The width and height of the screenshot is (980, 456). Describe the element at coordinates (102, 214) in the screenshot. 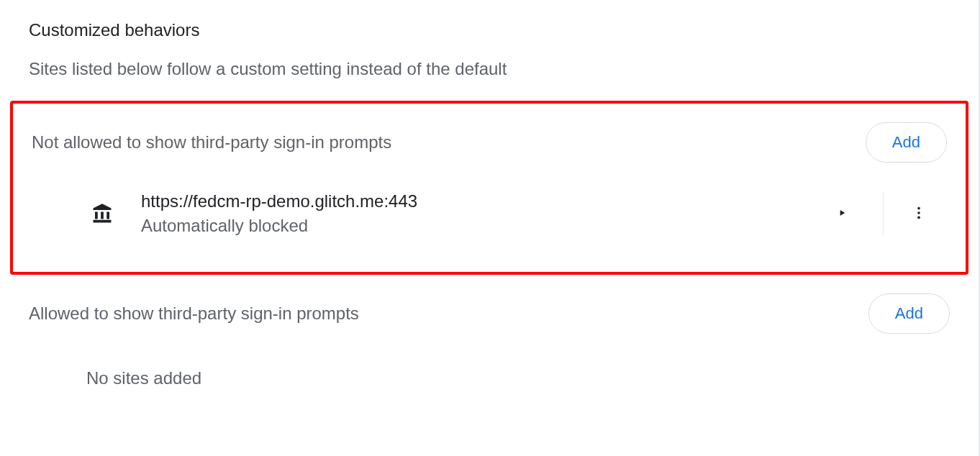

I see `site-icon` at that location.